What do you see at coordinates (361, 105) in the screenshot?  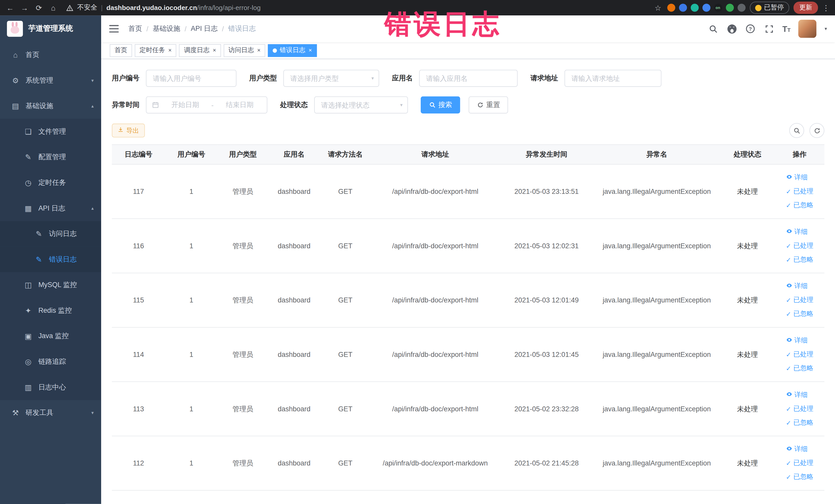 I see `process-status-select-input` at bounding box center [361, 105].